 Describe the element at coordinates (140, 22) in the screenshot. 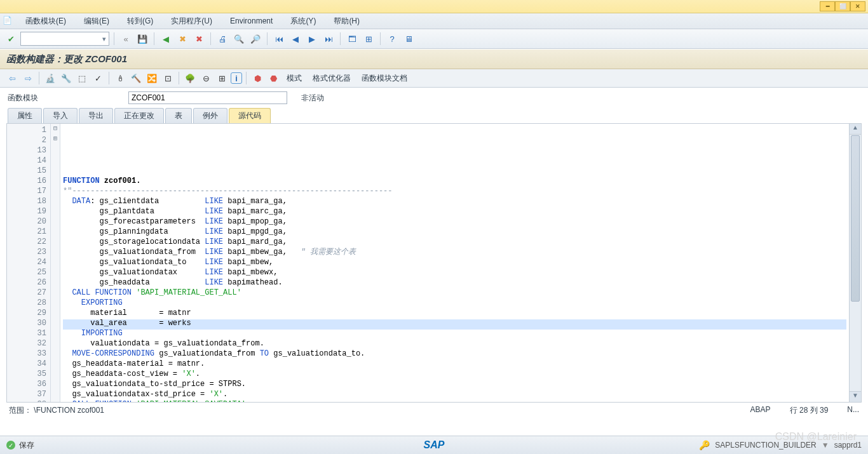

I see `menu-goto: 转到(G)` at that location.